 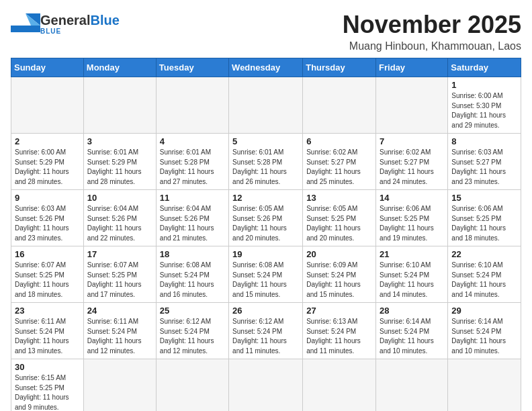 I want to click on table-row: 5Sunrise: 6:01 AM Sunset: 5:28 PM Daylig…, so click(x=266, y=162).